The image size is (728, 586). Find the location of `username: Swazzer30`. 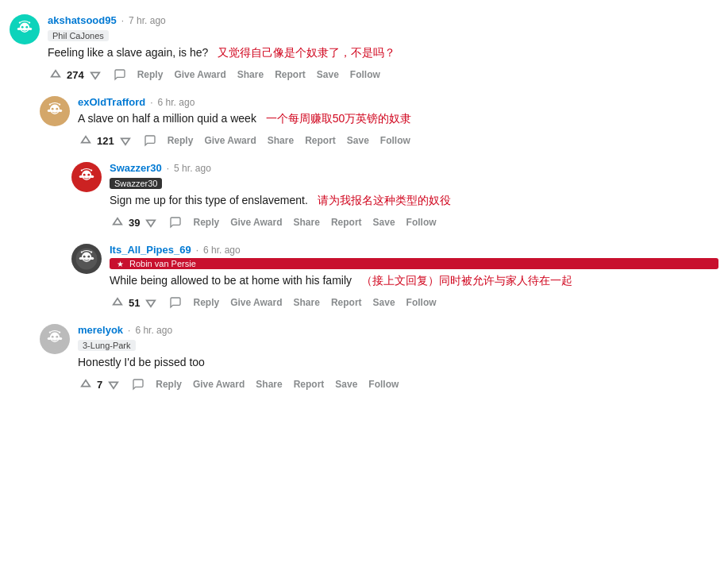

username: Swazzer30 is located at coordinates (136, 168).